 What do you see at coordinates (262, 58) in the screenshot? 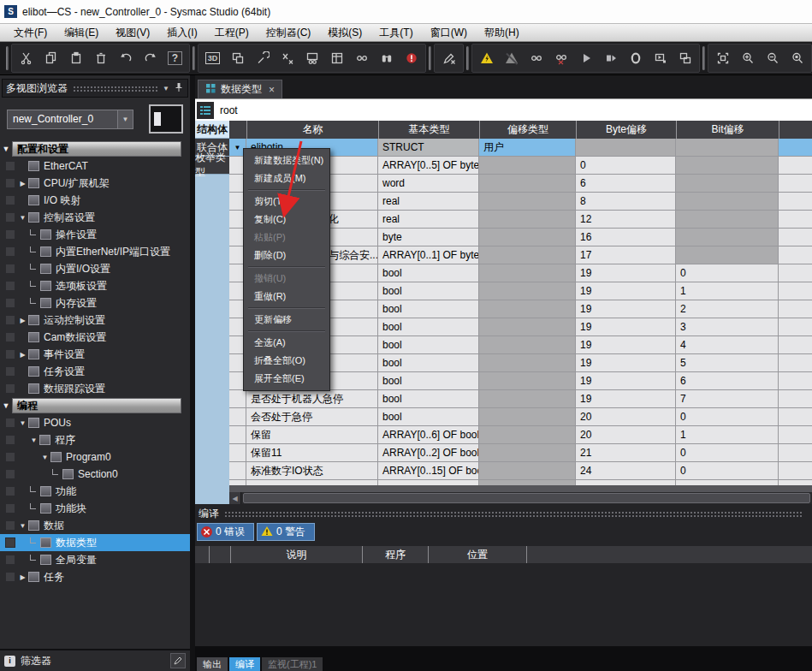
I see `build-icon` at bounding box center [262, 58].